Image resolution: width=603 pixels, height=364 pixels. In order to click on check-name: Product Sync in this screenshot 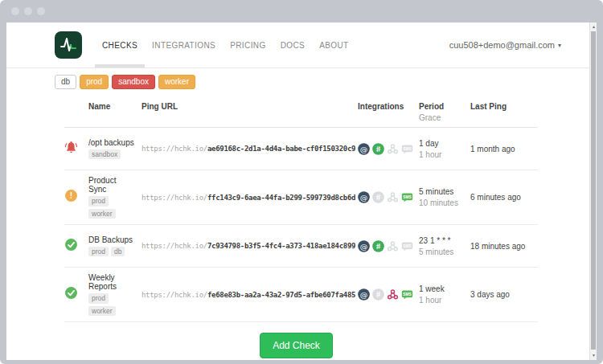, I will do `click(112, 185)`.